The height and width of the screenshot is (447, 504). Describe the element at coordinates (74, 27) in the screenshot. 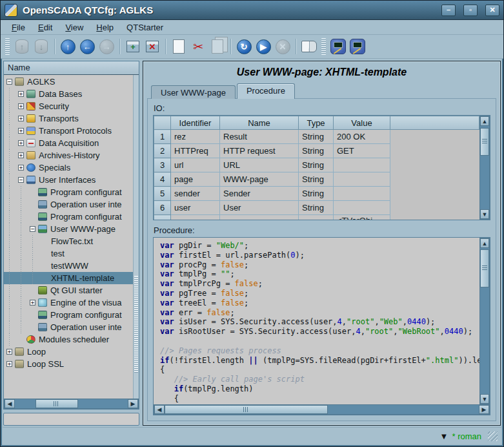

I see `menu-view: View` at that location.